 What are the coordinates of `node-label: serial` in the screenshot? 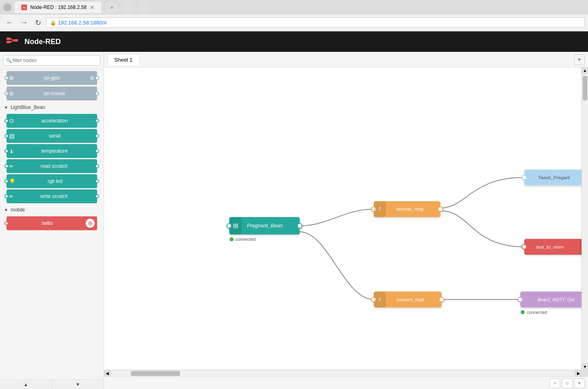 It's located at (55, 136).